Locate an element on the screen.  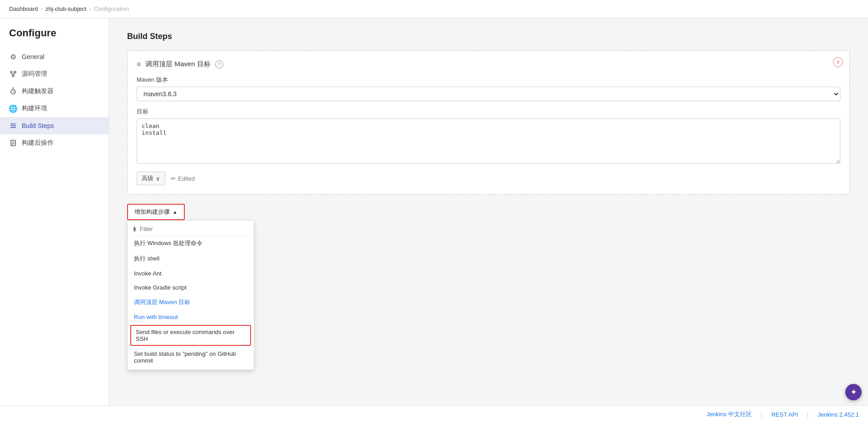
sidebar-item-label: 构建触发器 is located at coordinates (38, 91).